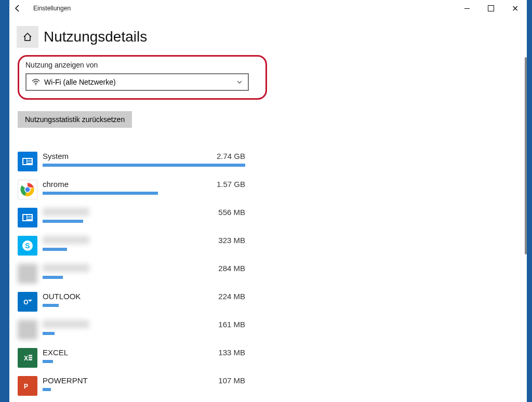 This screenshot has width=532, height=402. I want to click on app-amount: 161 MB, so click(224, 324).